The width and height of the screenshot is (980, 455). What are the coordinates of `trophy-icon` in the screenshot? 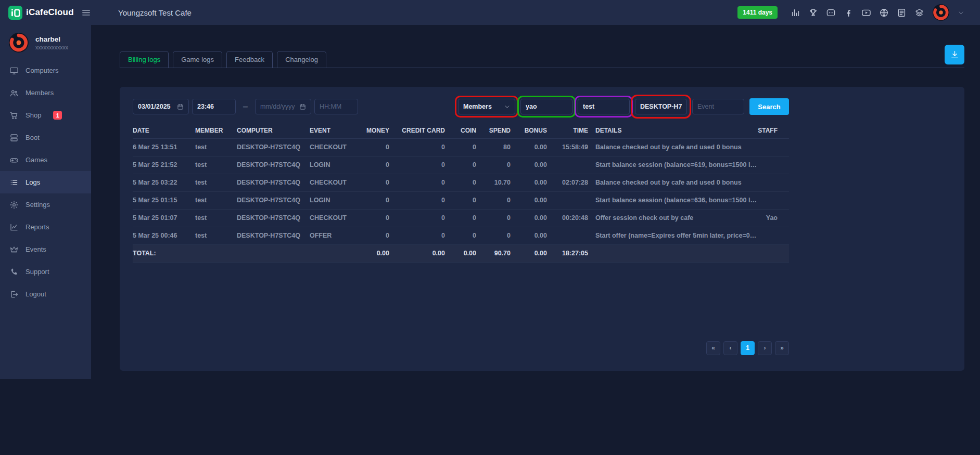 It's located at (813, 12).